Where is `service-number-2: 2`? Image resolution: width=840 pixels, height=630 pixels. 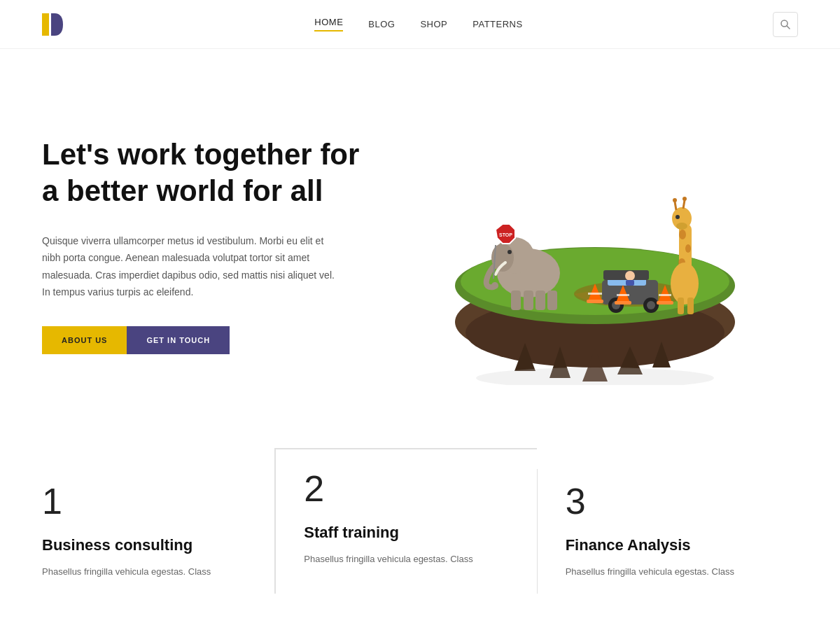 service-number-2: 2 is located at coordinates (406, 489).